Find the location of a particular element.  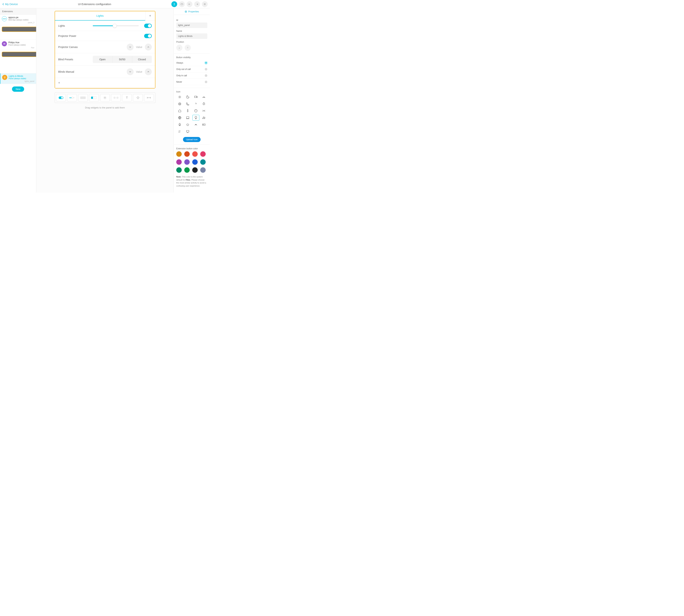

preset-closed: Closed is located at coordinates (142, 60).